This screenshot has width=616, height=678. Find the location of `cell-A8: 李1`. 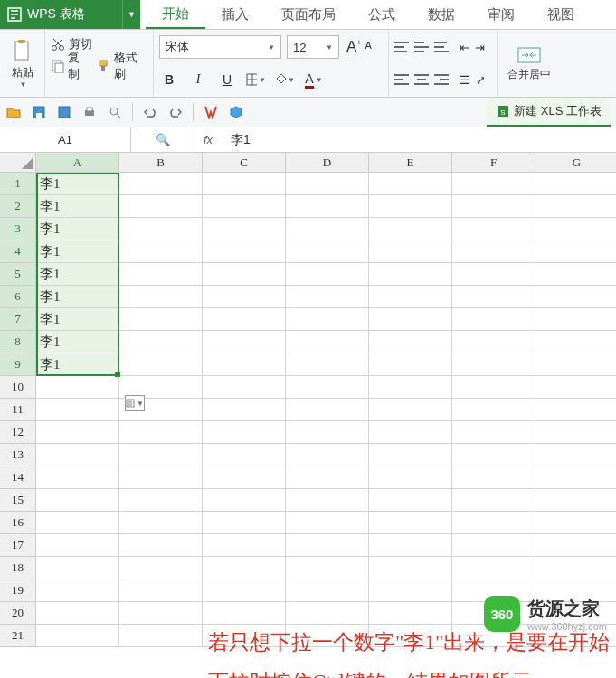

cell-A8: 李1 is located at coordinates (78, 342).